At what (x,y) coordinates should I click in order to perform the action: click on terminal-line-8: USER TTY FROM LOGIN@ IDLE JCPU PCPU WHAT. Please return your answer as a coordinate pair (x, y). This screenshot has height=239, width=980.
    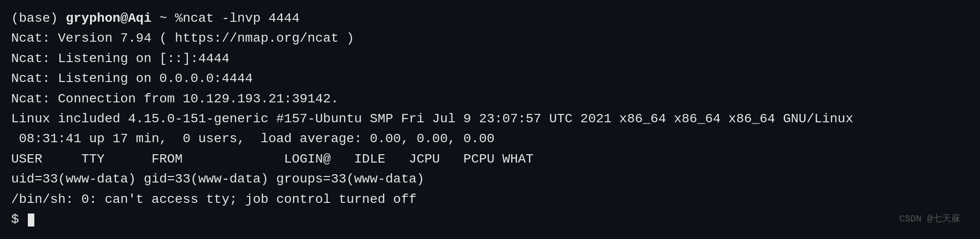
    Looking at the image, I should click on (490, 159).